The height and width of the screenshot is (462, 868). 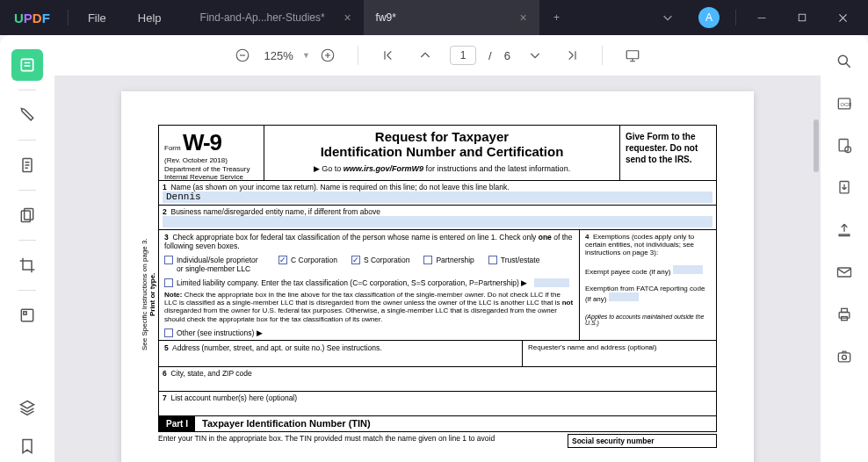 I want to click on address-field, so click(x=341, y=358).